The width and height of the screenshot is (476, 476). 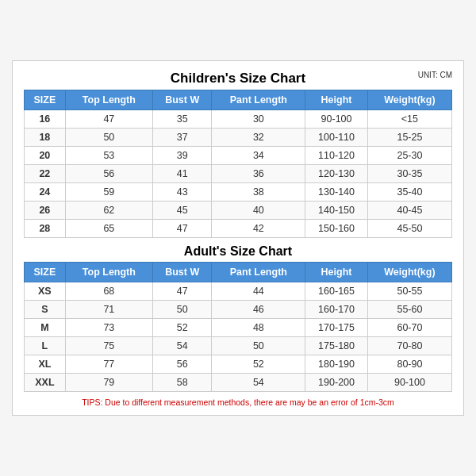 What do you see at coordinates (45, 192) in the screenshot?
I see `table-cell: 24` at bounding box center [45, 192].